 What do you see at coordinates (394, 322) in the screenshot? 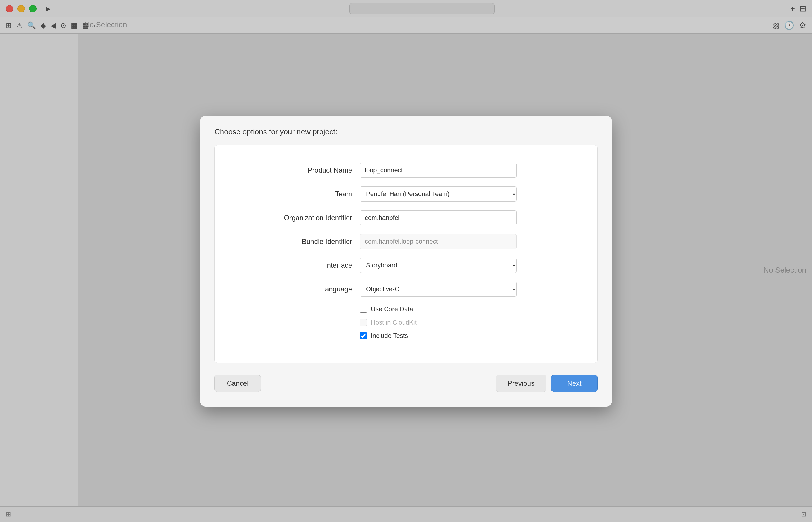
I see `host-cloudkit-label: Host in CloudKit` at bounding box center [394, 322].